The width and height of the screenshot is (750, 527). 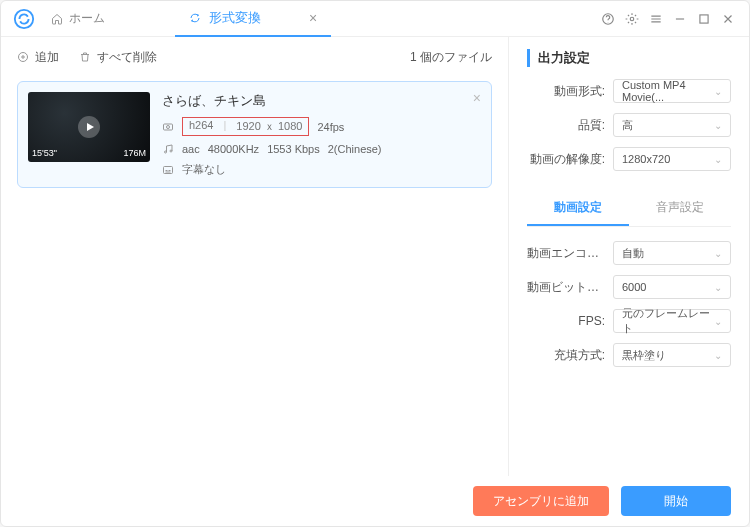 What do you see at coordinates (672, 287) in the screenshot?
I see `bitrate-select: 6000⌄` at bounding box center [672, 287].